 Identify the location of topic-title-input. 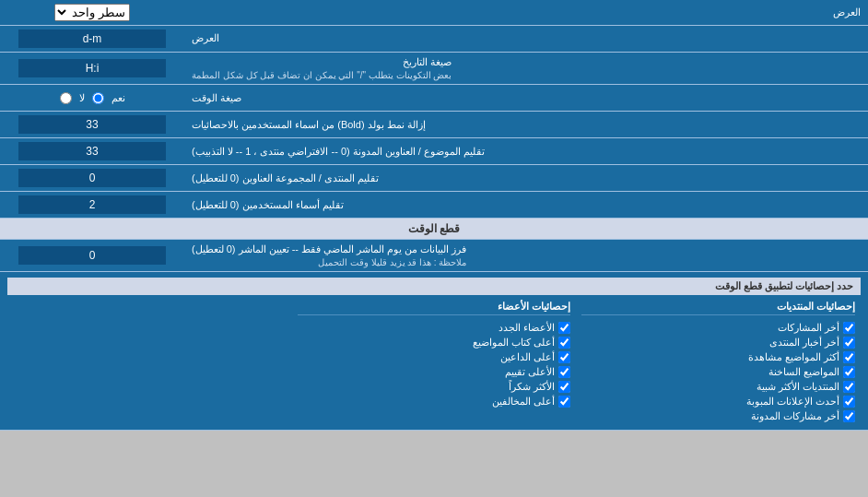
(92, 124).